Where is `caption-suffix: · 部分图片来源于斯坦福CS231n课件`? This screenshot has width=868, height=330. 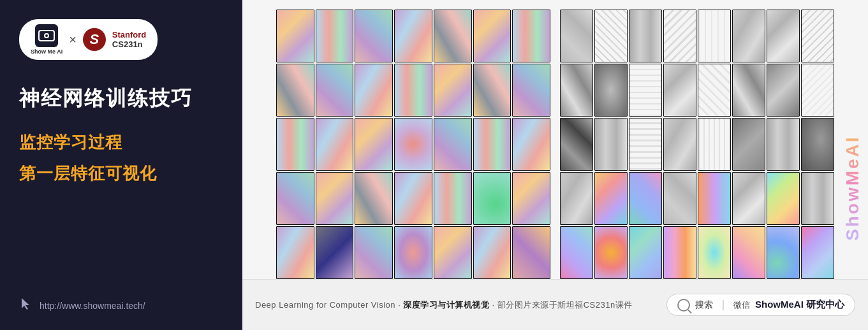 caption-suffix: · 部分图片来源于斯坦福CS231n课件 is located at coordinates (561, 305).